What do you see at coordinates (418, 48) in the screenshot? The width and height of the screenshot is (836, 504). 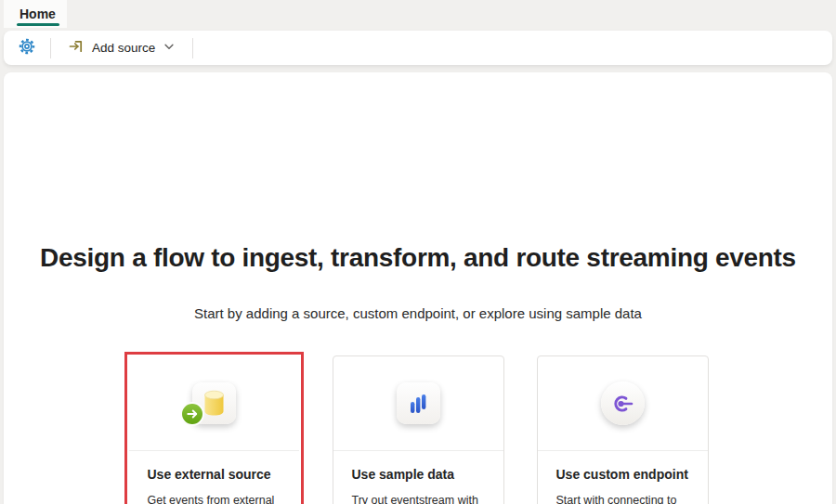 I see `ribbon-toolbar: Add source` at bounding box center [418, 48].